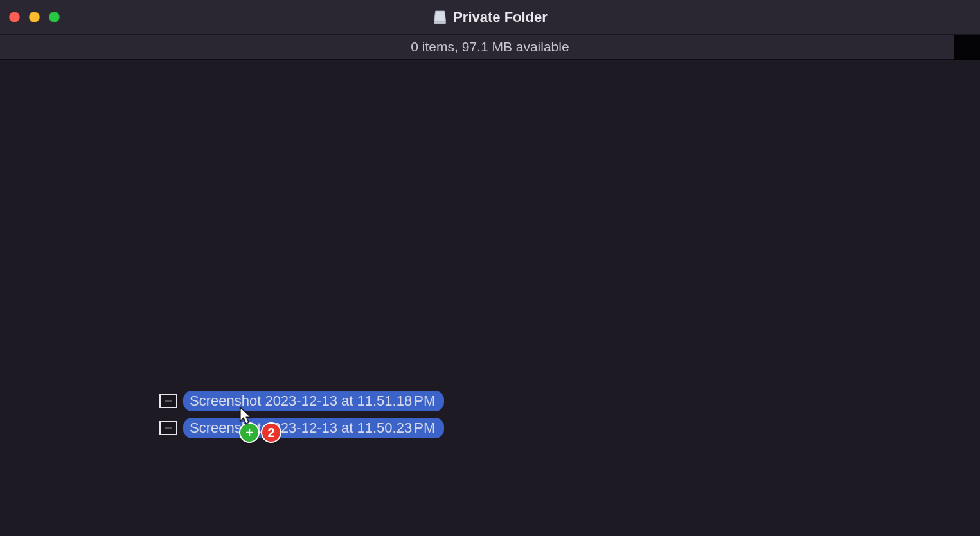  What do you see at coordinates (302, 428) in the screenshot?
I see `drag-file-row: Screenshot 2023-12-13 at 11.50.23 PM` at bounding box center [302, 428].